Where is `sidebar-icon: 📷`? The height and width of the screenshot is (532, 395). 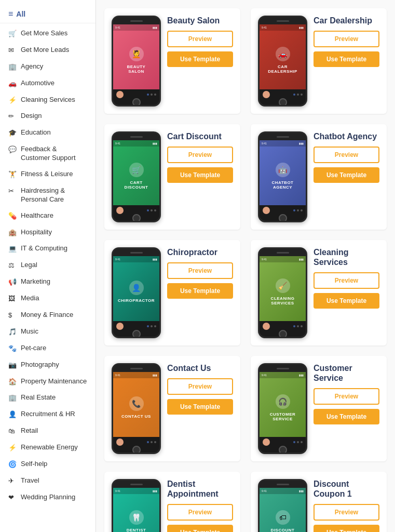 sidebar-icon: 📷 is located at coordinates (12, 365).